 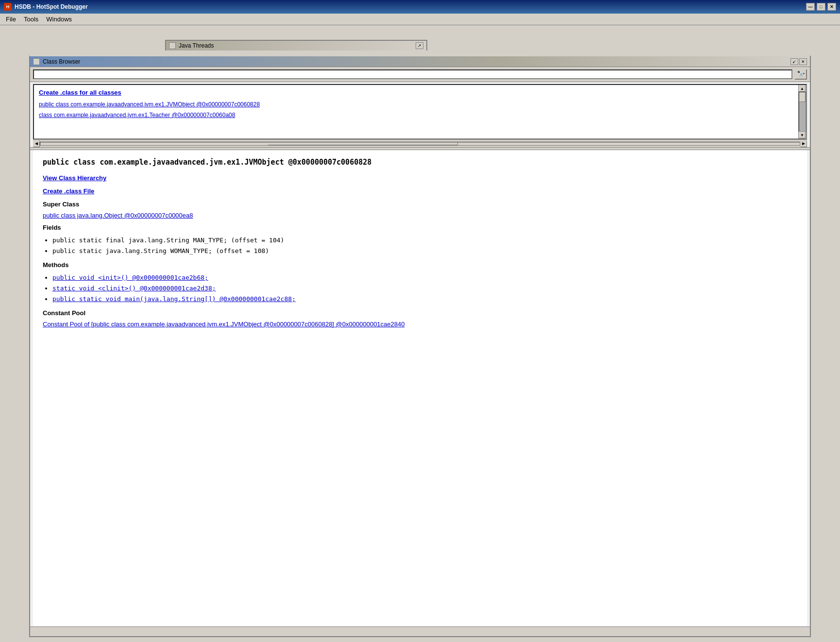 What do you see at coordinates (51, 7) in the screenshot?
I see `app-title: HSDB - HotSpot Debugger` at bounding box center [51, 7].